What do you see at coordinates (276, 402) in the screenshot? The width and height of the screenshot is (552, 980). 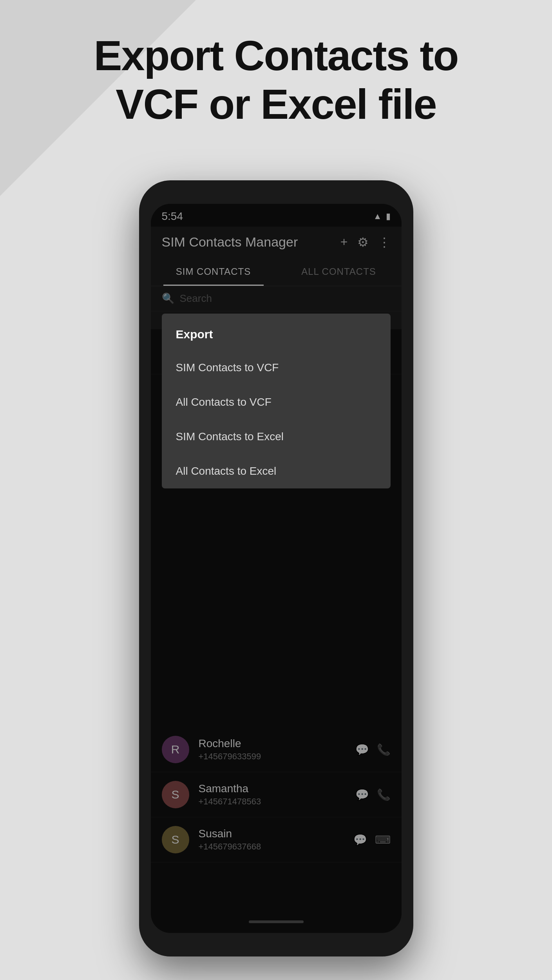 I see `export-all-vcf: All Contacts to VCF` at bounding box center [276, 402].